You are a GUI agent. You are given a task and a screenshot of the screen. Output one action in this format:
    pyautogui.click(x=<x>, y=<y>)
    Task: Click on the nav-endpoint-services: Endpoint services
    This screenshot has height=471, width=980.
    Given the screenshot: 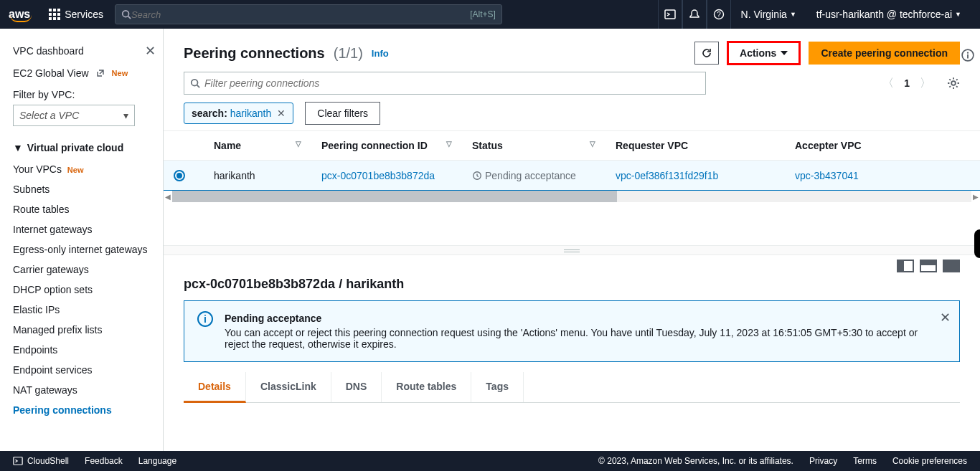 What is the action you would take?
    pyautogui.click(x=88, y=370)
    